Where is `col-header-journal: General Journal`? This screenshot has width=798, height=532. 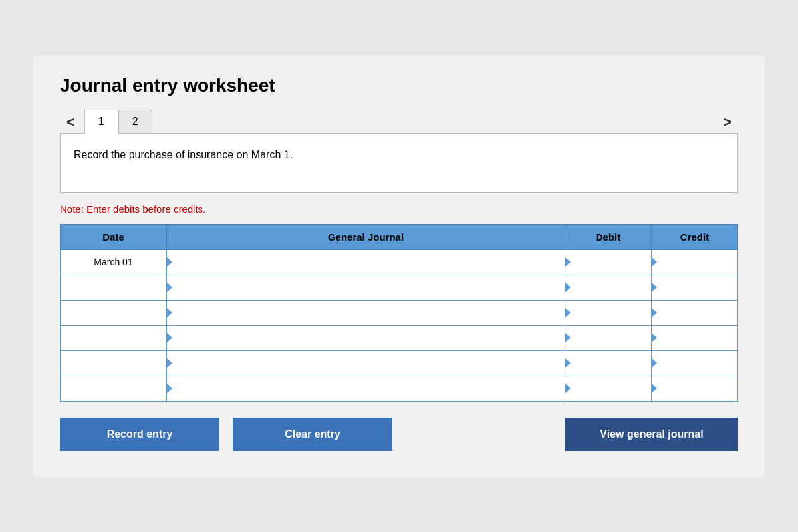
col-header-journal: General Journal is located at coordinates (366, 237).